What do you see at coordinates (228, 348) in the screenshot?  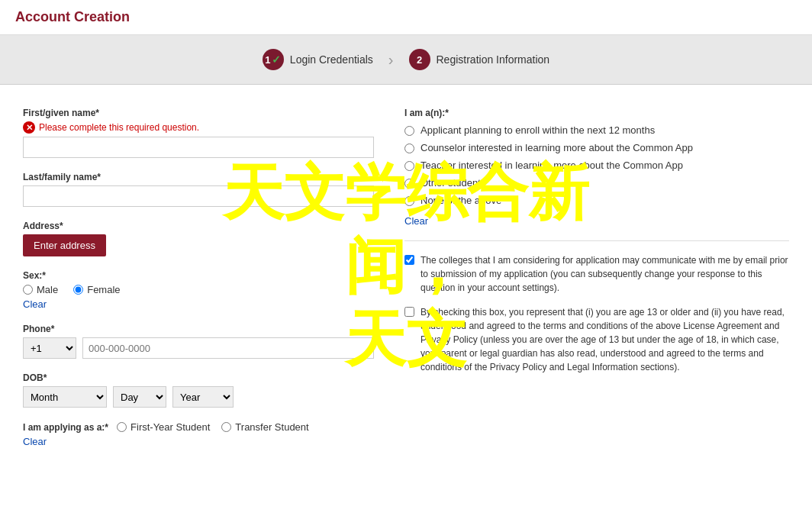 I see `phone-number-input` at bounding box center [228, 348].